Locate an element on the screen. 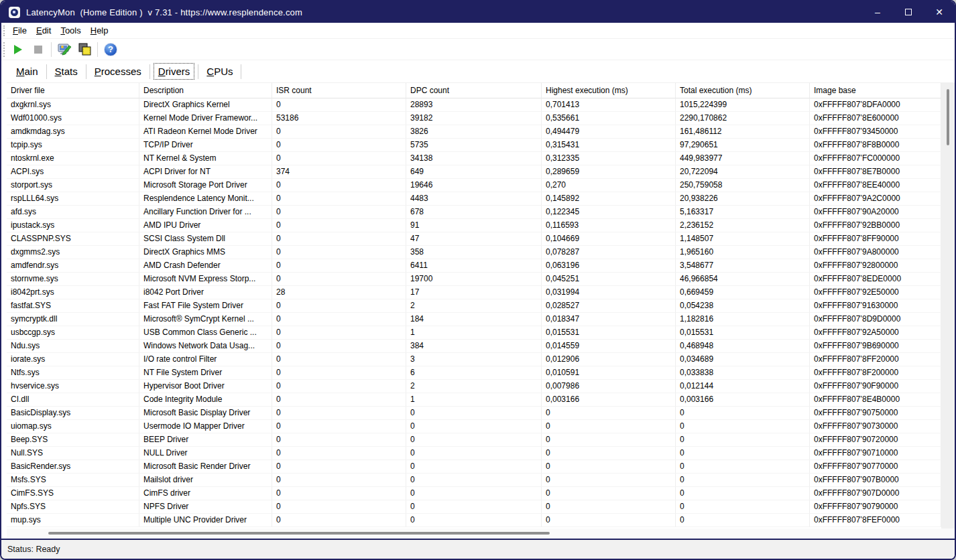  cell-image_base: 0xFFFFF807’8EE40000 is located at coordinates (876, 186).